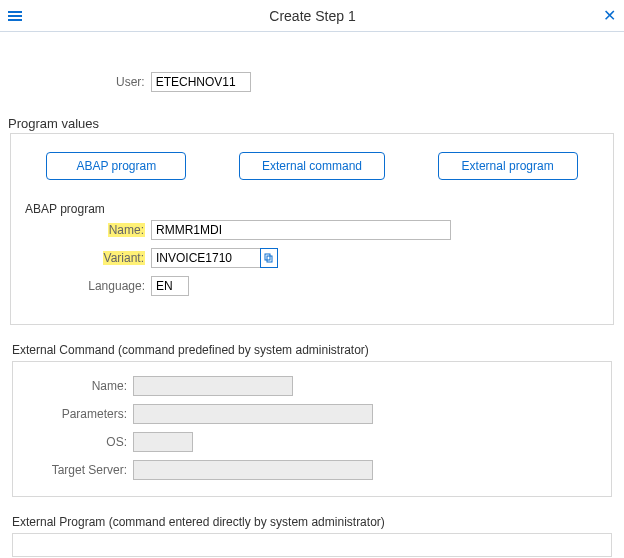  I want to click on ext-cmd-params-row: Parameters:, so click(312, 414).